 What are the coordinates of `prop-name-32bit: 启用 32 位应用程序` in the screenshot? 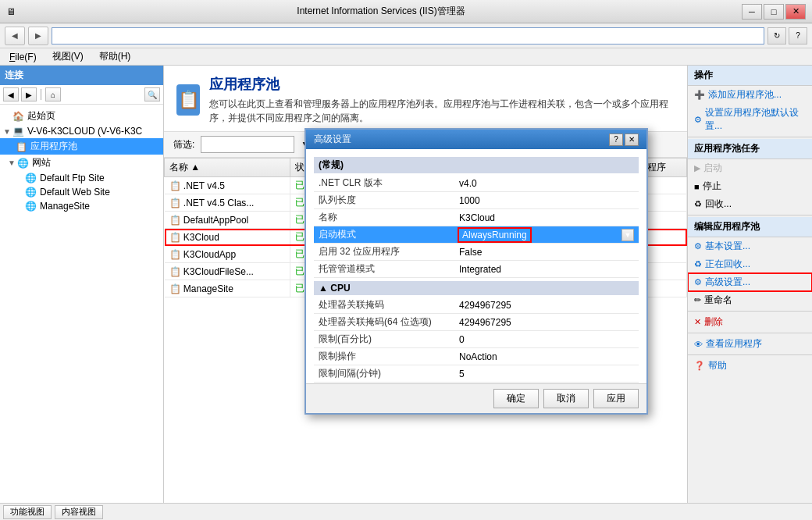 It's located at (384, 251).